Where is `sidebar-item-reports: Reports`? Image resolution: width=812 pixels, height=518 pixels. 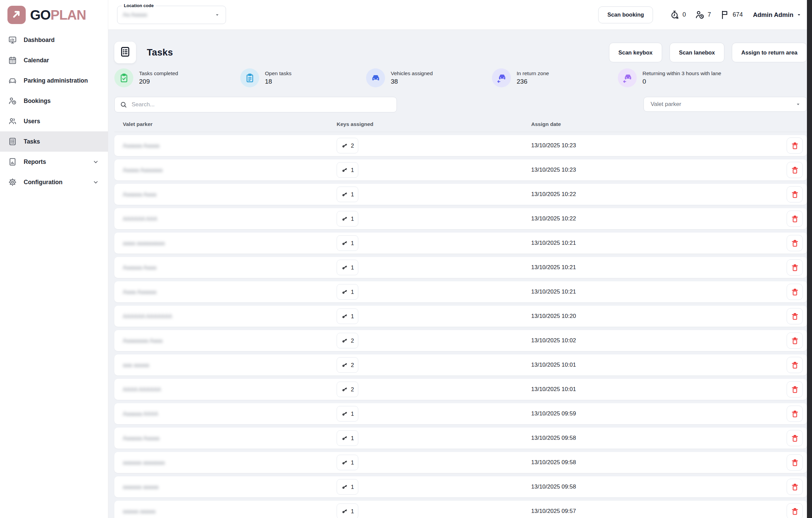
sidebar-item-reports: Reports is located at coordinates (54, 162).